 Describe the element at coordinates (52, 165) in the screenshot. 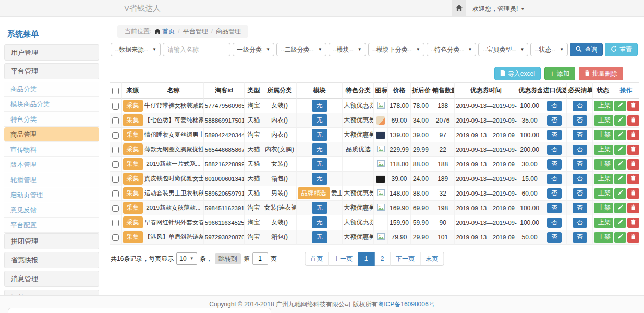

I see `sidebar-item-8: 版本管理` at that location.